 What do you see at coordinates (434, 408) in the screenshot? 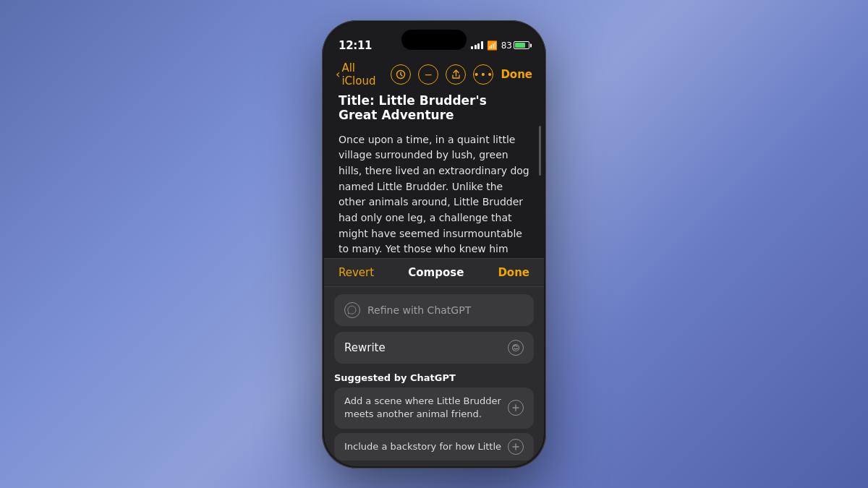
I see `suggestion-row-1: Add a scene where Little Brudder meets a…` at bounding box center [434, 408].